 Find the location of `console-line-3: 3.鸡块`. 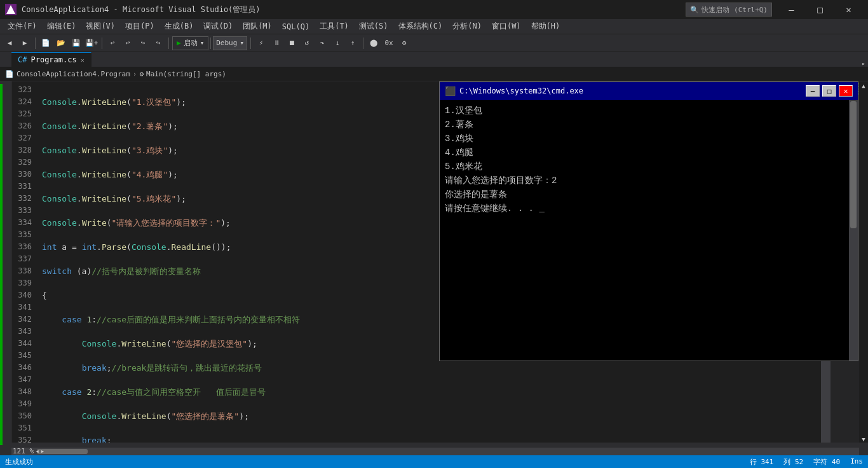

console-line-3: 3.鸡块 is located at coordinates (649, 139).